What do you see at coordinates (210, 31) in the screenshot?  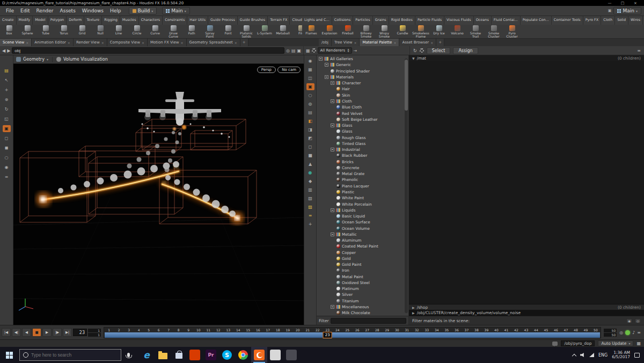 I see `shelf-tool-spray-paint: Spray Paint` at bounding box center [210, 31].